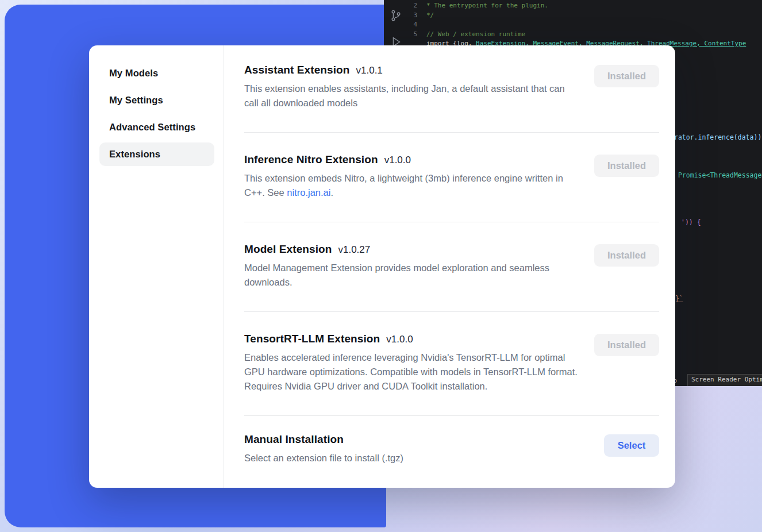  I want to click on code-fragment: rator.inference(data));, so click(718, 138).